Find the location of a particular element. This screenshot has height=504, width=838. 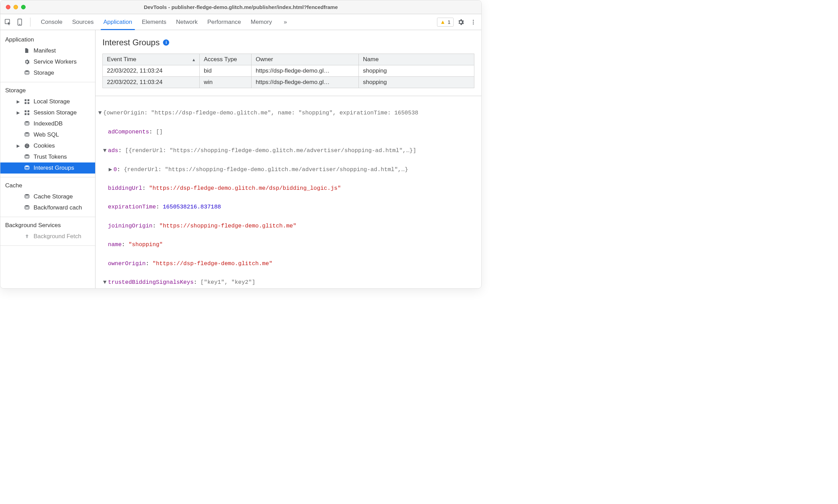

inspect-element-icon is located at coordinates (8, 22).